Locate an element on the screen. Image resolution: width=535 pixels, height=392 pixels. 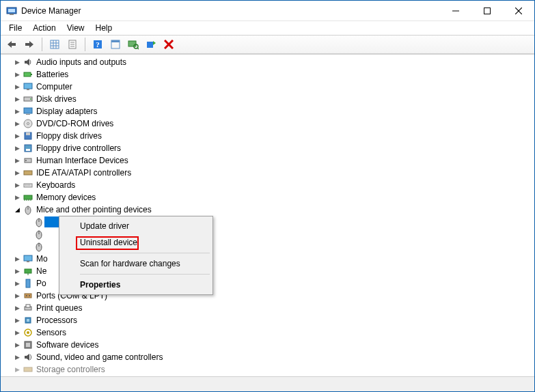
tree-node-computer: ▶ Computer is located at coordinates (268, 87).